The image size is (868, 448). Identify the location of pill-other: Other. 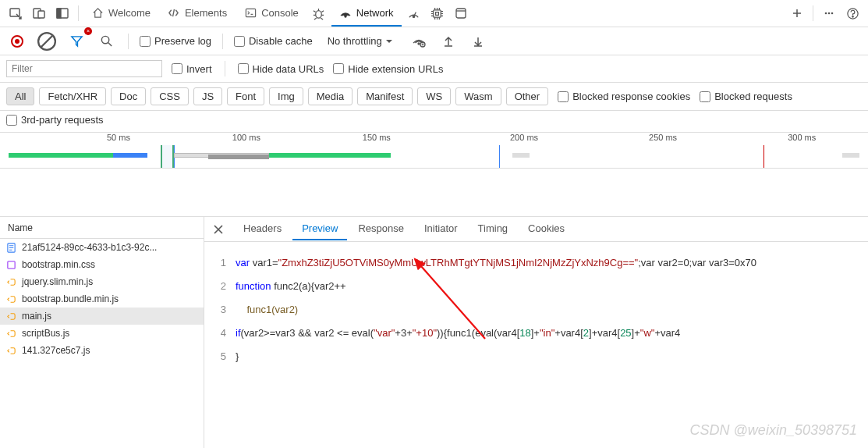
(527, 97).